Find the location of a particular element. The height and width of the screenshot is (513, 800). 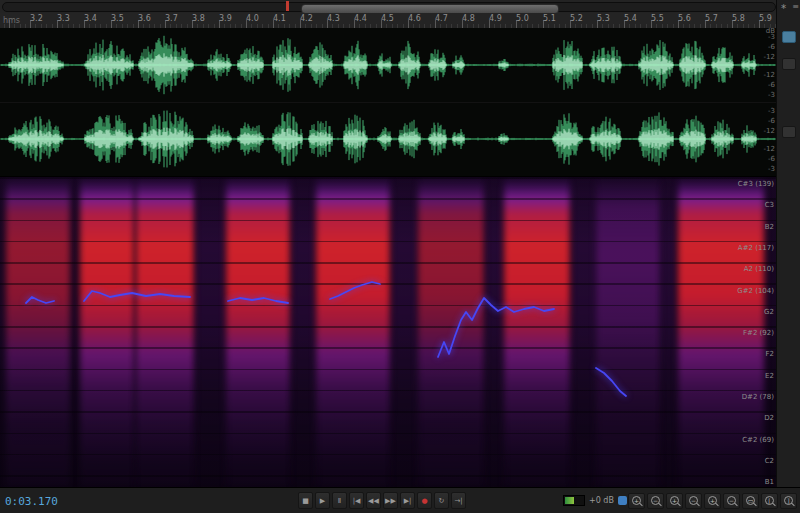

zoom-in-vertical-button: + is located at coordinates (712, 501).